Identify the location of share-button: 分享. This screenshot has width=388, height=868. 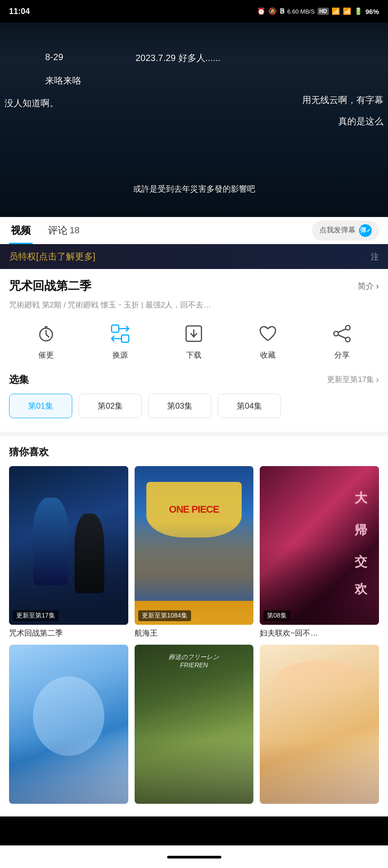
(342, 341).